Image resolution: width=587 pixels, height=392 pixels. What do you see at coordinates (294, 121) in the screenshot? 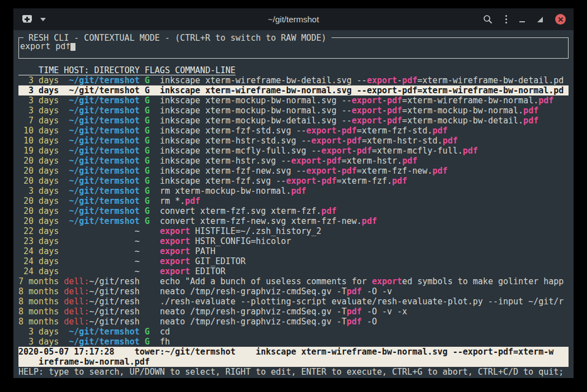
I see `history-row: 7 days ~/git/termshot G inkscape xterm-m…` at bounding box center [294, 121].